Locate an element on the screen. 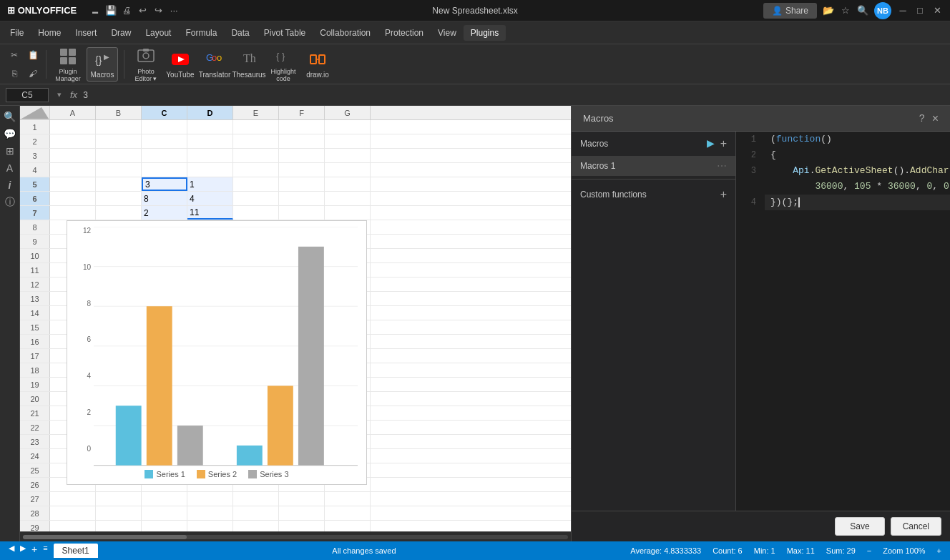 The width and height of the screenshot is (950, 560). zoom-in-icon: + is located at coordinates (939, 551).